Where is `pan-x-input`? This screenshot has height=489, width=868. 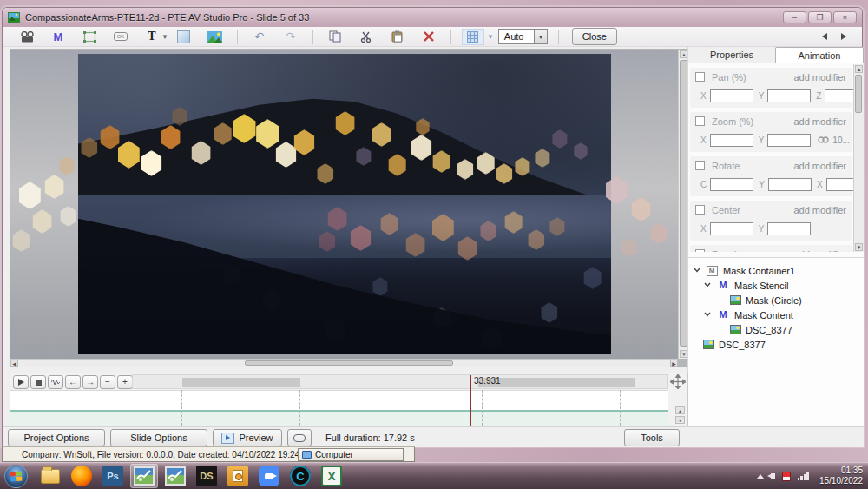 pan-x-input is located at coordinates (732, 96).